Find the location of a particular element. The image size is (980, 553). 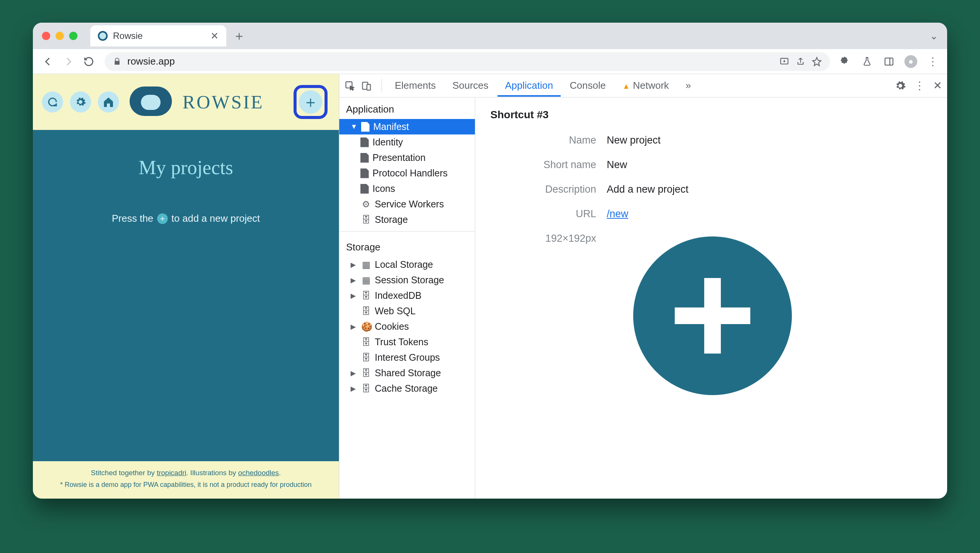

sidebar-item-presentation: Presentation is located at coordinates (407, 157).